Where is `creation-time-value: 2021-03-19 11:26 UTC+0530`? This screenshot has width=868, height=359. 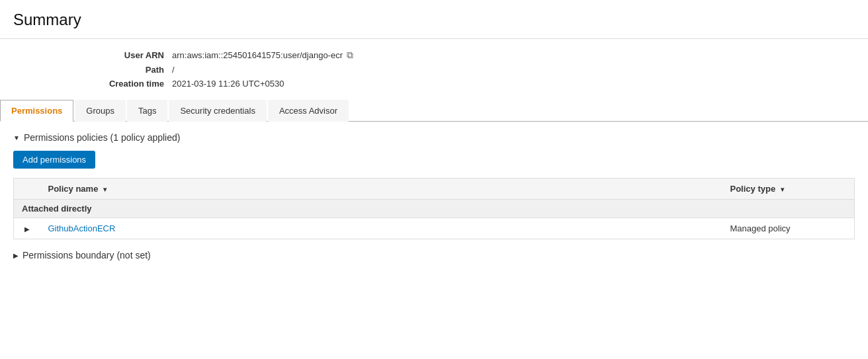 creation-time-value: 2021-03-19 11:26 UTC+0530 is located at coordinates (228, 83).